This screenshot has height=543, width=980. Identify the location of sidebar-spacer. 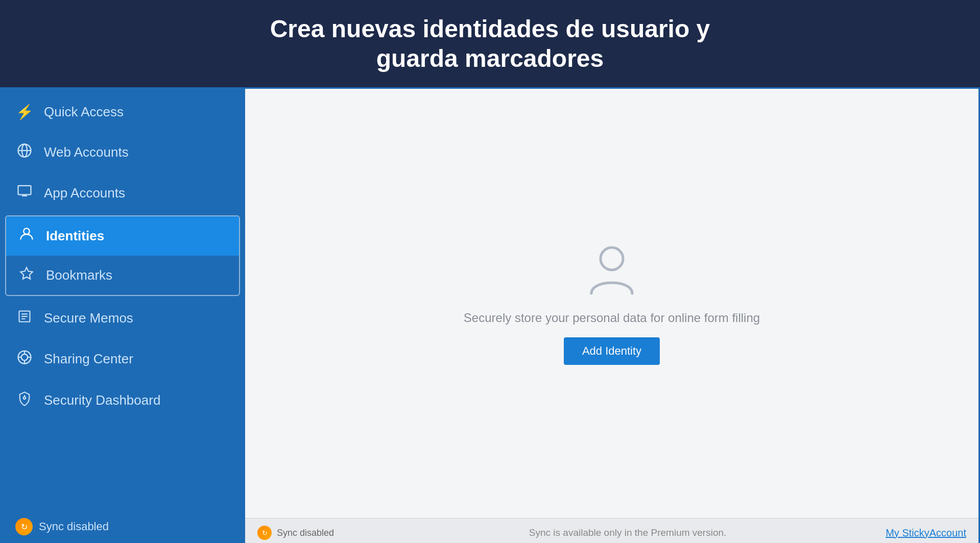
(123, 465).